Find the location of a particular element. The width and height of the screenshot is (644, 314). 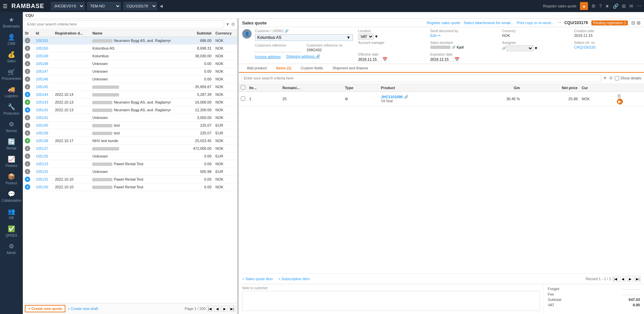

menu-icon: ☰ is located at coordinates (5, 6).